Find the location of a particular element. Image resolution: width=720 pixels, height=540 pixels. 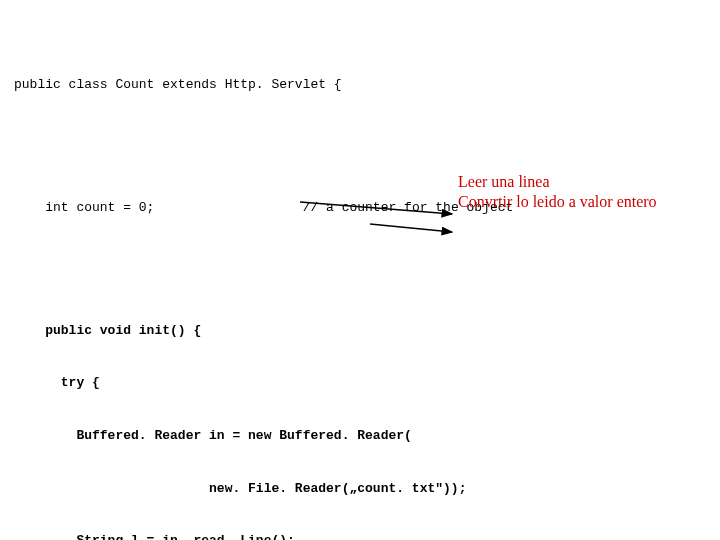

code-line: new. File. Reader(„count. txt")); is located at coordinates (367, 489).